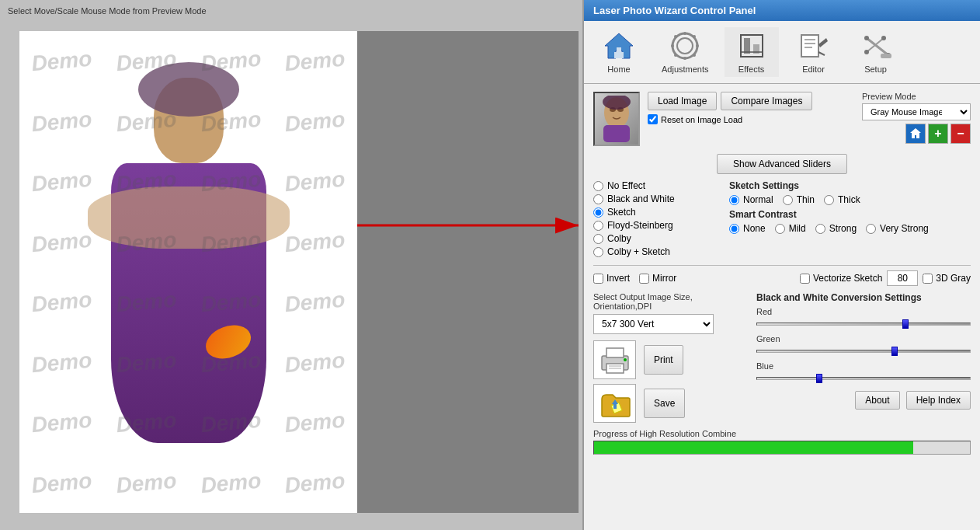 The width and height of the screenshot is (980, 530). What do you see at coordinates (864, 312) in the screenshot?
I see `red-slider-label: Red` at bounding box center [864, 312].